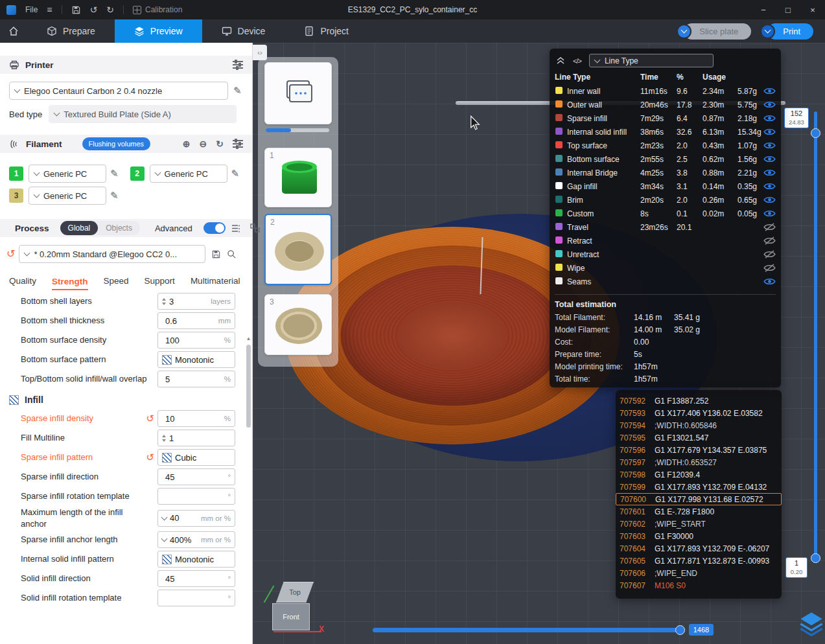  What do you see at coordinates (699, 450) in the screenshot?
I see `gcode-line: 707596G1 X177.679 Y134.357 E.03875` at bounding box center [699, 450].